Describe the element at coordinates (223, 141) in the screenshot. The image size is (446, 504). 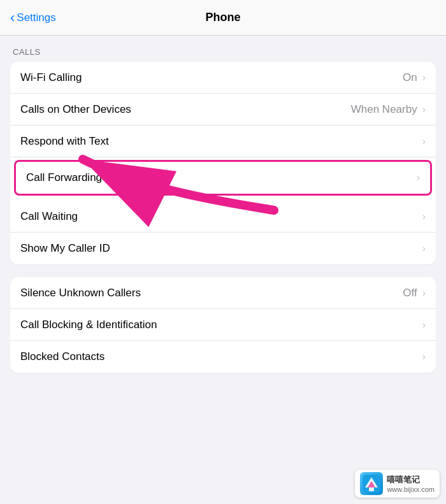
I see `respond-text-row: Respond with Text ›` at that location.